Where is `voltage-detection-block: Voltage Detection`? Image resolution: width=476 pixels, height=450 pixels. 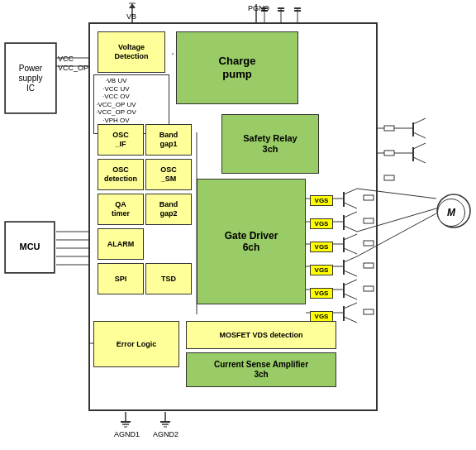 voltage-detection-block: Voltage Detection is located at coordinates (131, 52).